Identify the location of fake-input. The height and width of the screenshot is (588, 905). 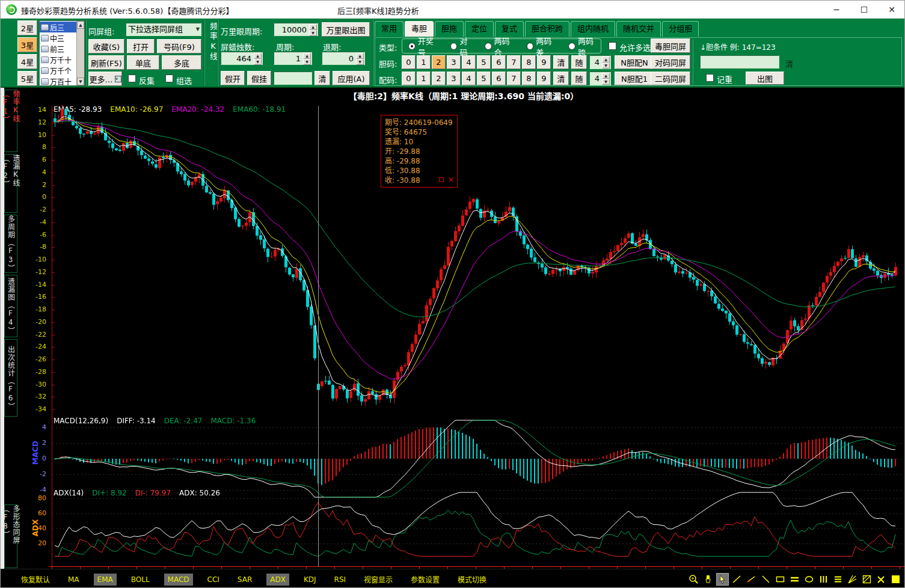
(293, 78).